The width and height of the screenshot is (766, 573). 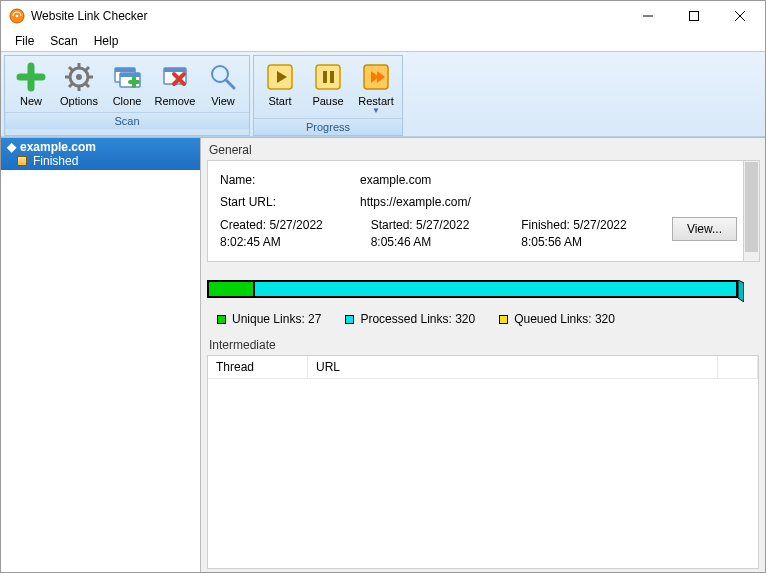 I want to click on progress-legend: Unique Links: 27 Processed Links: 320 Qu…, so click(x=490, y=319).